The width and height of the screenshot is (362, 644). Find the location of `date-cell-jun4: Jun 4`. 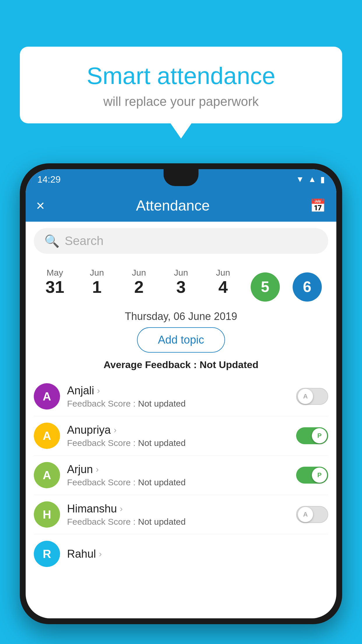

date-cell-jun4: Jun 4 is located at coordinates (223, 282).